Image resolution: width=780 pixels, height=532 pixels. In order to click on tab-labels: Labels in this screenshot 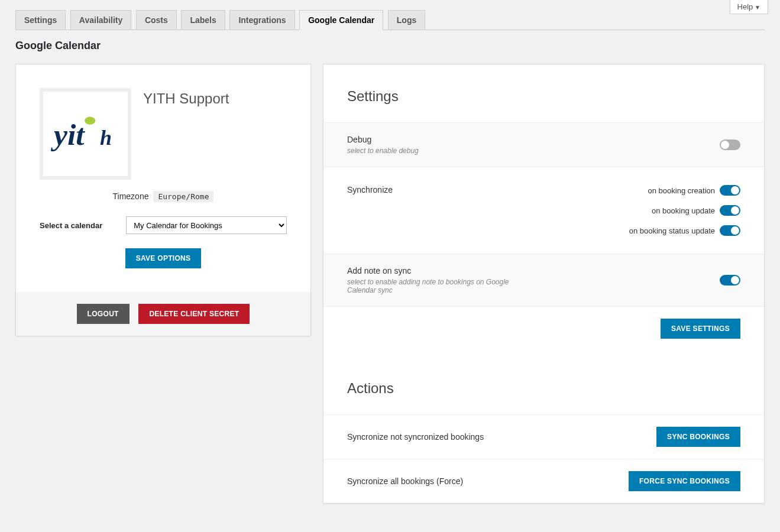, I will do `click(203, 20)`.